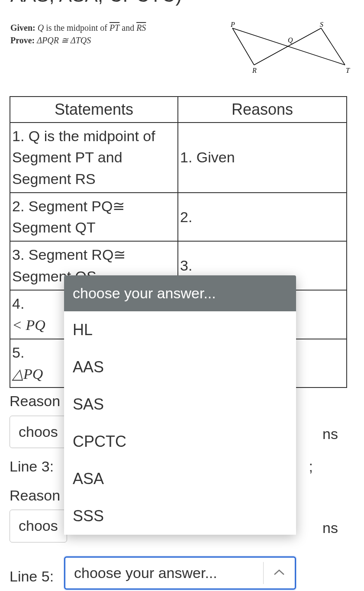  Describe the element at coordinates (112, 41) in the screenshot. I see `prove-line: Prove: ΔPQR ≅ ΔTQS` at that location.